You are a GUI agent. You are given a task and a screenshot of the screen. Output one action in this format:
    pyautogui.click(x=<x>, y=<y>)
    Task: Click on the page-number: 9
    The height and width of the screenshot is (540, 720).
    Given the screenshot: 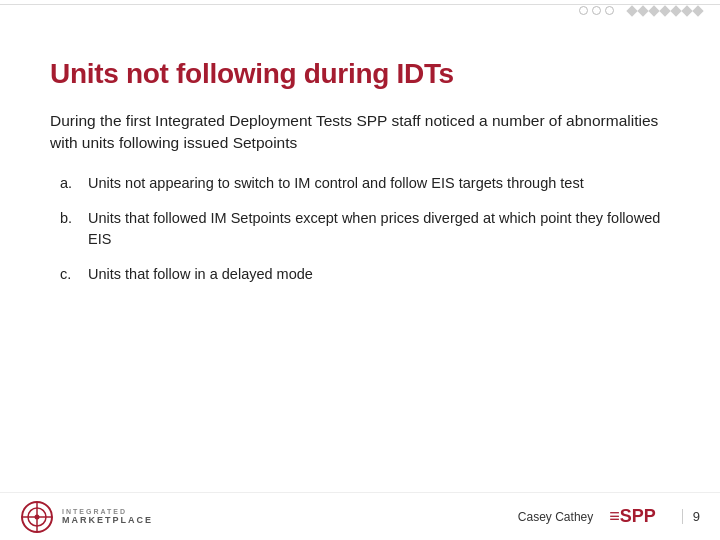 What is the action you would take?
    pyautogui.click(x=691, y=516)
    